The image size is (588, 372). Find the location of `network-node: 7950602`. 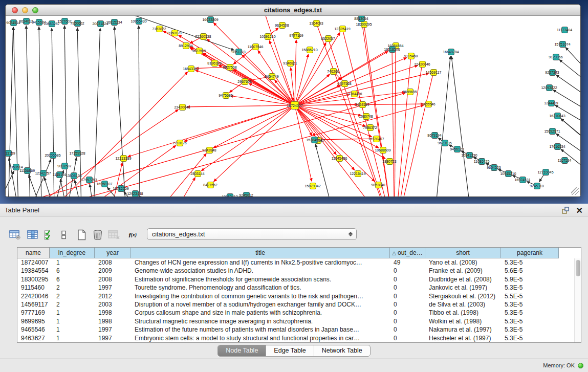

network-node: 7950602 is located at coordinates (78, 24).